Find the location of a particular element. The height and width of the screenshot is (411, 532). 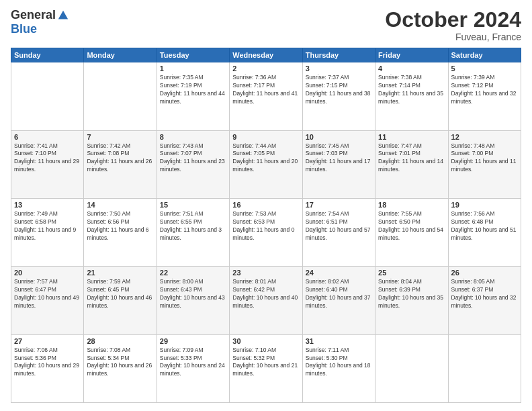

logo: General Blue is located at coordinates (40, 22).